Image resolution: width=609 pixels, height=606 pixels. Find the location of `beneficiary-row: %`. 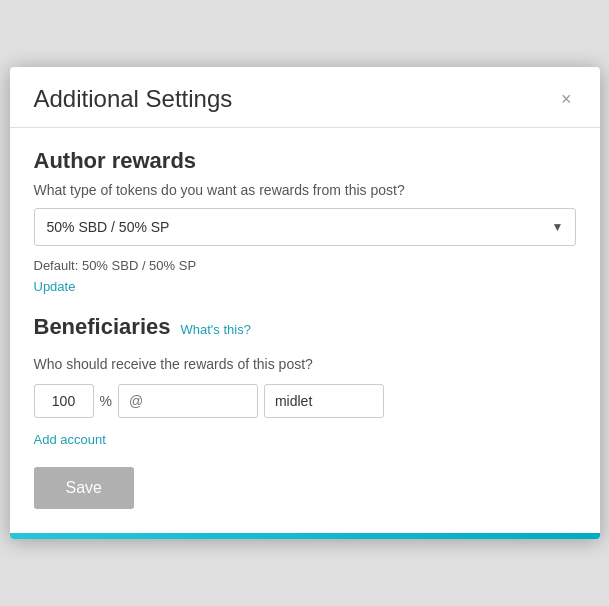

beneficiary-row: % is located at coordinates (305, 401).